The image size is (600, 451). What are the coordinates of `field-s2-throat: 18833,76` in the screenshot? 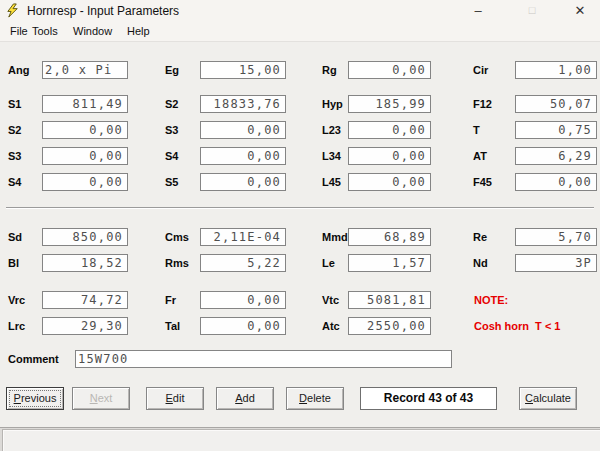 It's located at (243, 104).